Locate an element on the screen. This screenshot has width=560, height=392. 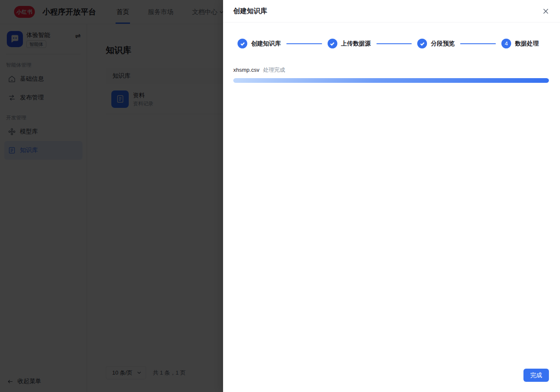
drawer-header: 创建知识库 is located at coordinates (392, 11).